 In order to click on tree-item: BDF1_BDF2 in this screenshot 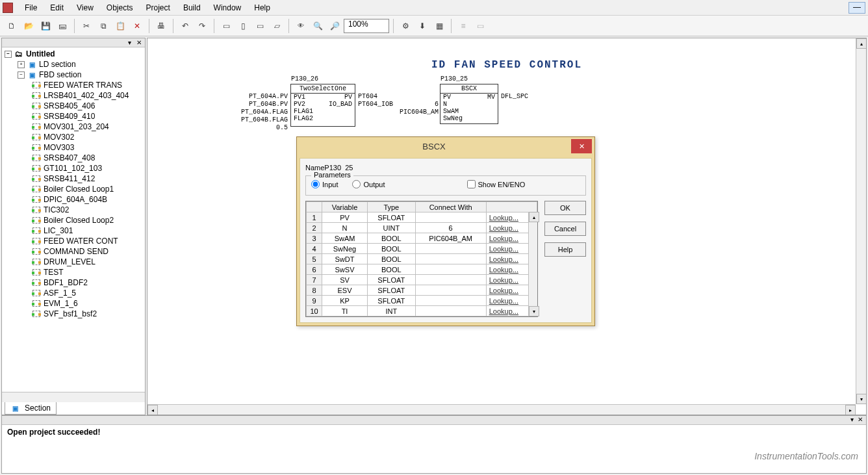, I will do `click(73, 283)`.